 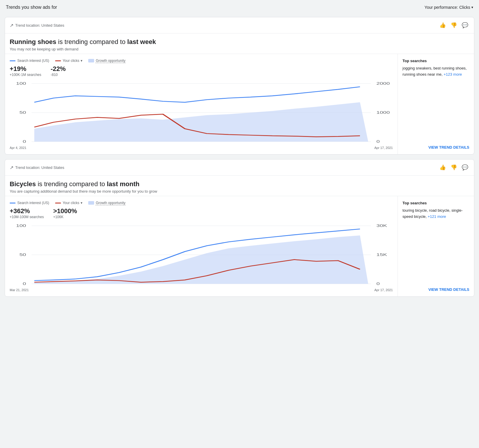 I want to click on comment-button: 💬, so click(x=465, y=25).